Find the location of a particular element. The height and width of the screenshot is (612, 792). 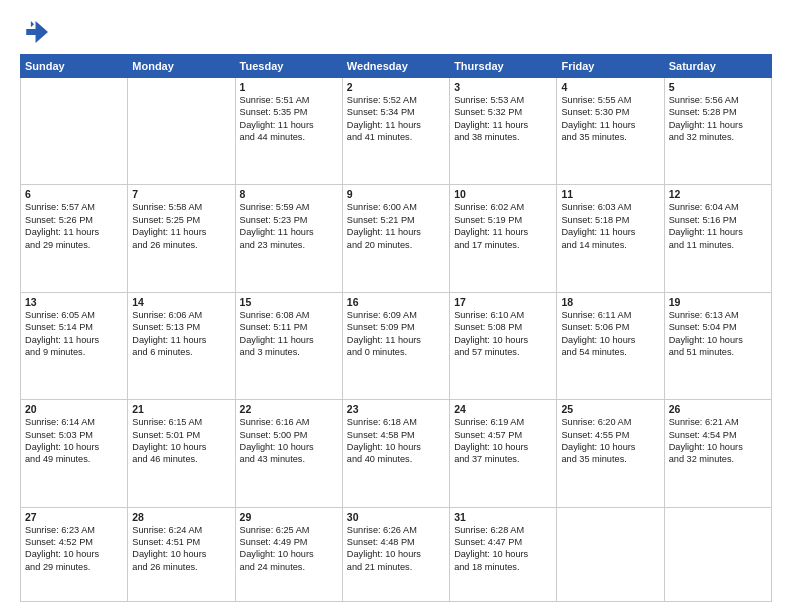

day-info: Sunrise: 6:05 AM Sunset: 5:14 PM Dayligh… is located at coordinates (74, 334).